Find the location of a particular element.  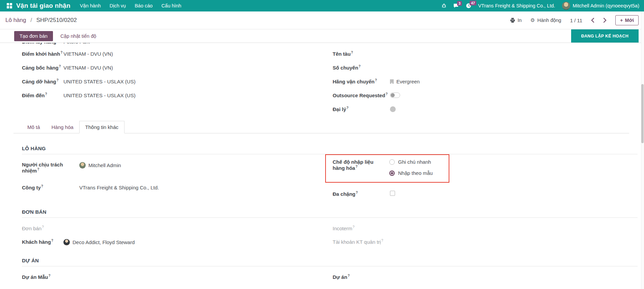

breadcrumb-parent: Lô hàng is located at coordinates (16, 20).